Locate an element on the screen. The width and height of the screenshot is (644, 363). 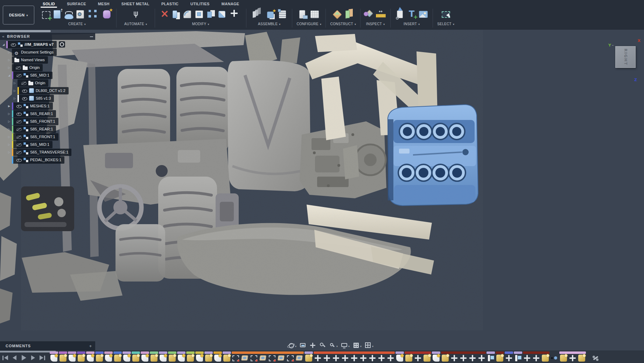
look-at-tool is located at coordinates (303, 346).